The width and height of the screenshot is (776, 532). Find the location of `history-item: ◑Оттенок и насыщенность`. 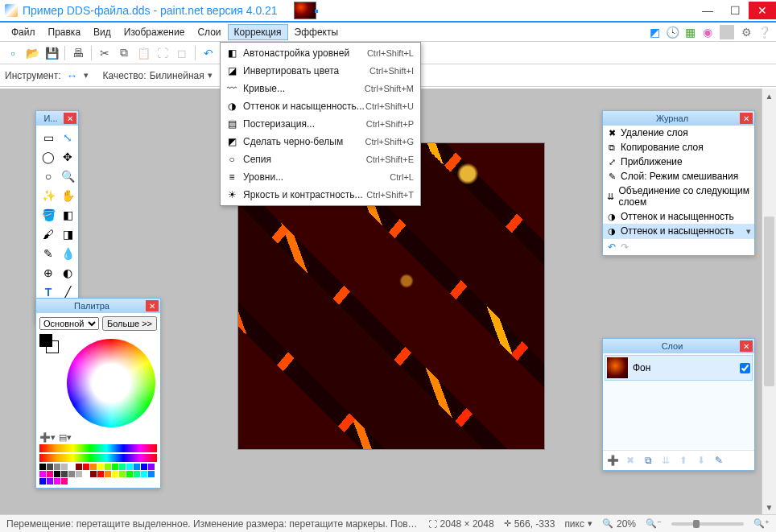

history-item: ◑Оттенок и насыщенность is located at coordinates (679, 217).